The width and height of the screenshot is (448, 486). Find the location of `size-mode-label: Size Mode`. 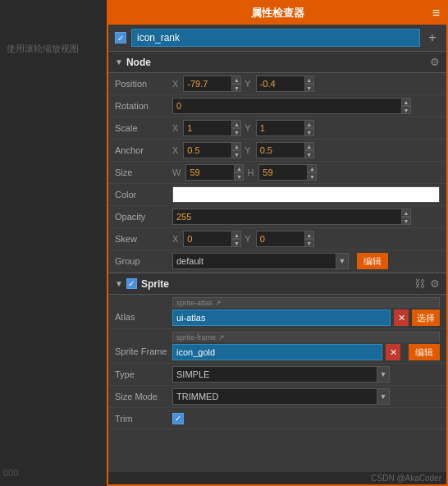

size-mode-label: Size Mode is located at coordinates (144, 397).